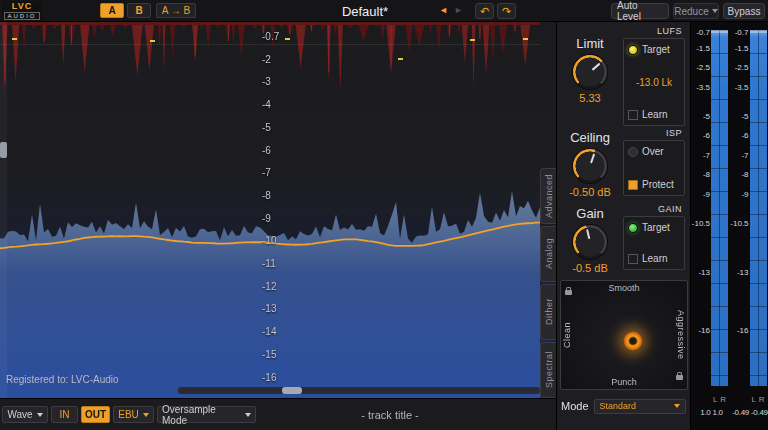  What do you see at coordinates (654, 258) in the screenshot?
I see `gain-learn-row: Learn` at bounding box center [654, 258].